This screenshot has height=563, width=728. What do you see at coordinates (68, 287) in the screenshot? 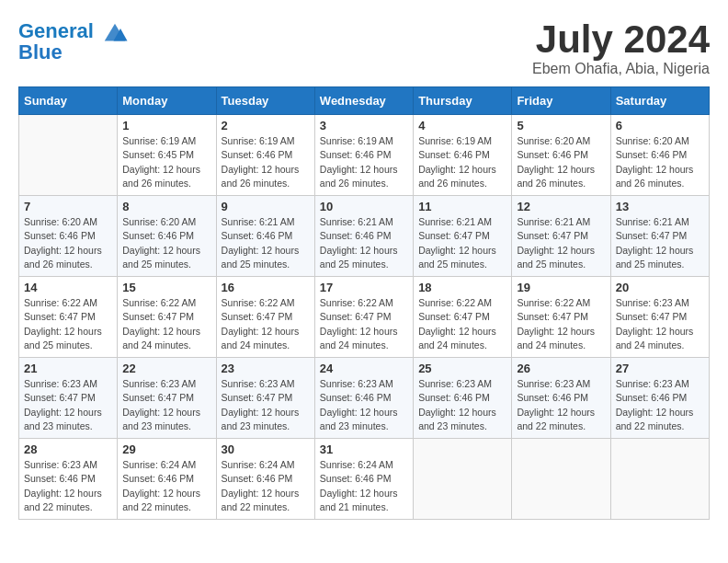
I see `day-number: 14` at bounding box center [68, 287].